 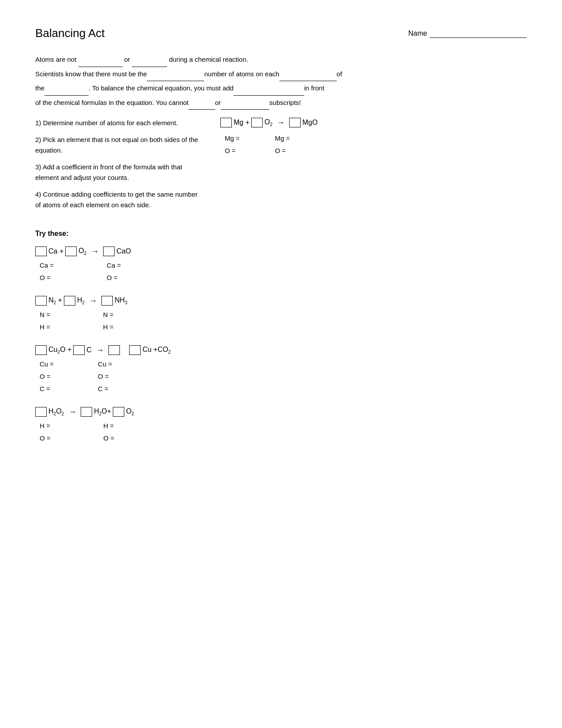 I want to click on problem-1-eq: Ca + O2 → CaO, so click(x=281, y=251).